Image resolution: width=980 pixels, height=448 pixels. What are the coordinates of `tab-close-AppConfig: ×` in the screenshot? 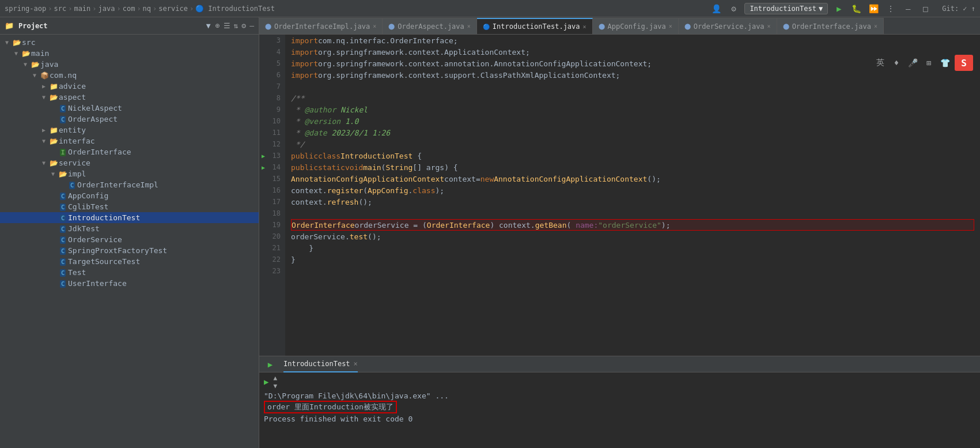 It's located at (671, 27).